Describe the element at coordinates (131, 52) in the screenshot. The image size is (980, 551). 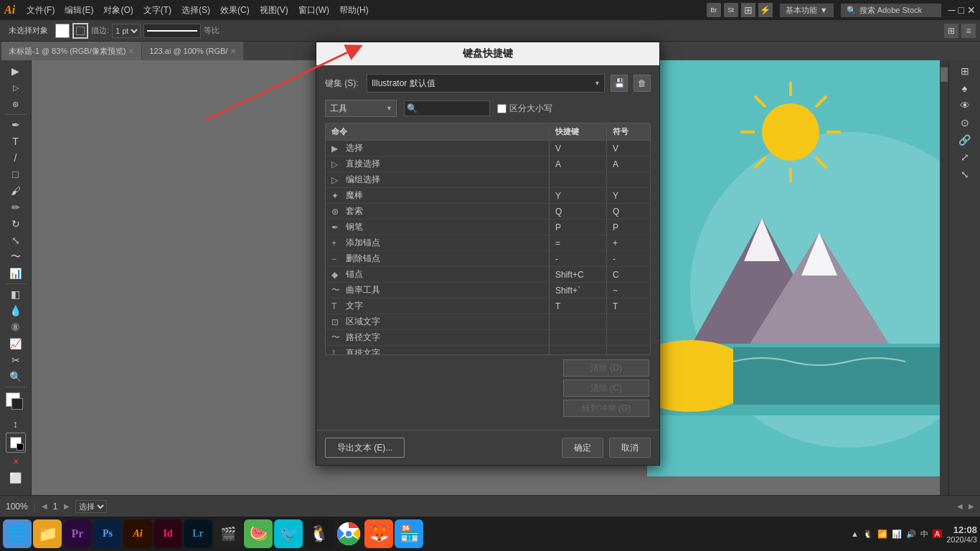
I see `tab-untitled-close: ✕` at that location.